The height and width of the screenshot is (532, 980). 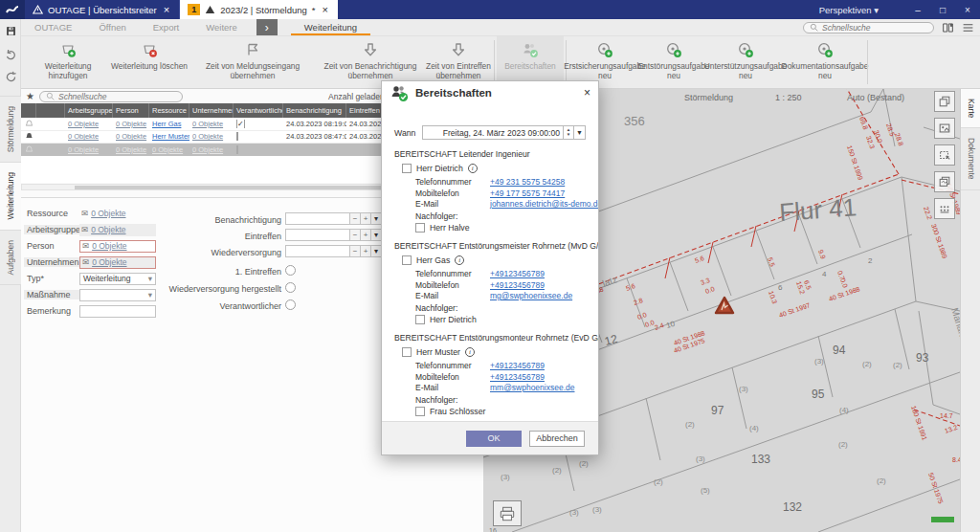 What do you see at coordinates (918, 10) in the screenshot?
I see `window-minimize-button: –` at bounding box center [918, 10].